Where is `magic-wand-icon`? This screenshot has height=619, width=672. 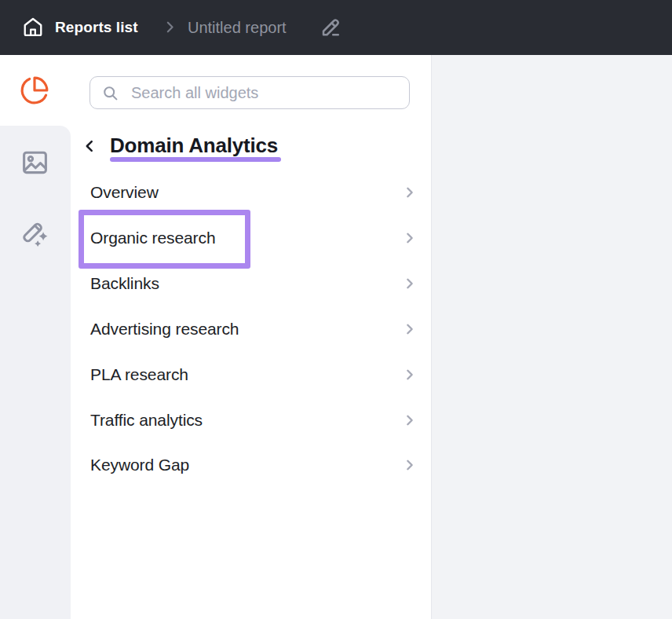 magic-wand-icon is located at coordinates (35, 233).